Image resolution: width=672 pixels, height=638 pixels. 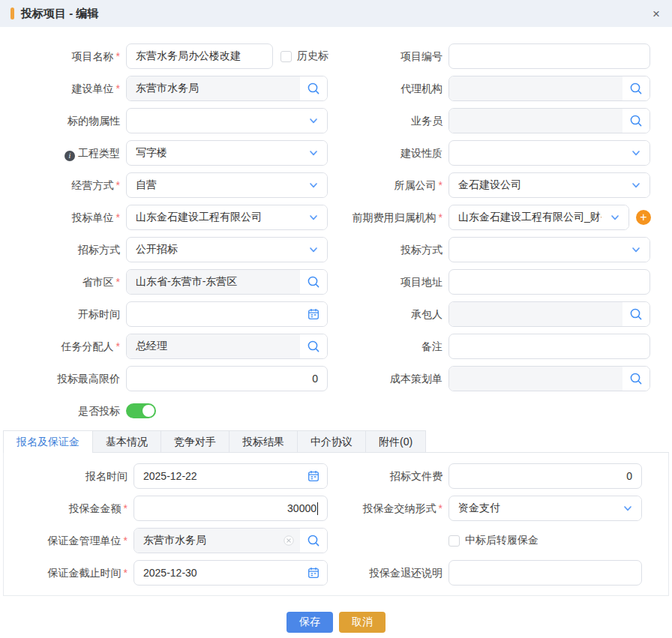 What do you see at coordinates (538, 217) in the screenshot?
I see `early-cost-org-select: 山东金石建设工程有限公司_财务` at bounding box center [538, 217].